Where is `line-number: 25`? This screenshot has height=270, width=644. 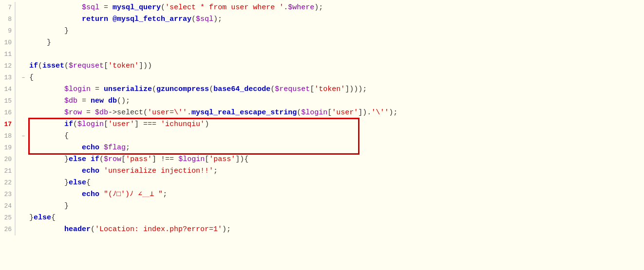 line-number: 25 is located at coordinates (8, 218).